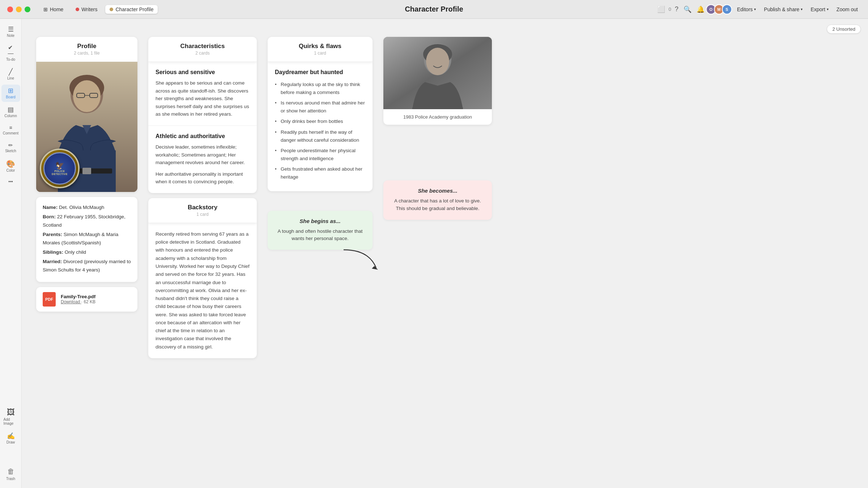  What do you see at coordinates (87, 46) in the screenshot?
I see `profile-title: Profile` at bounding box center [87, 46].